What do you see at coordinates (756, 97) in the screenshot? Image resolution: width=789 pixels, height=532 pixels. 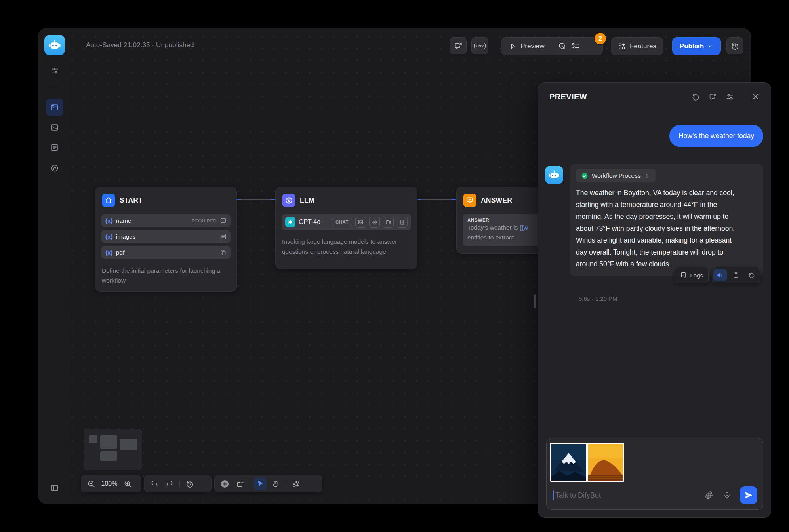 I see `close-icon` at bounding box center [756, 97].